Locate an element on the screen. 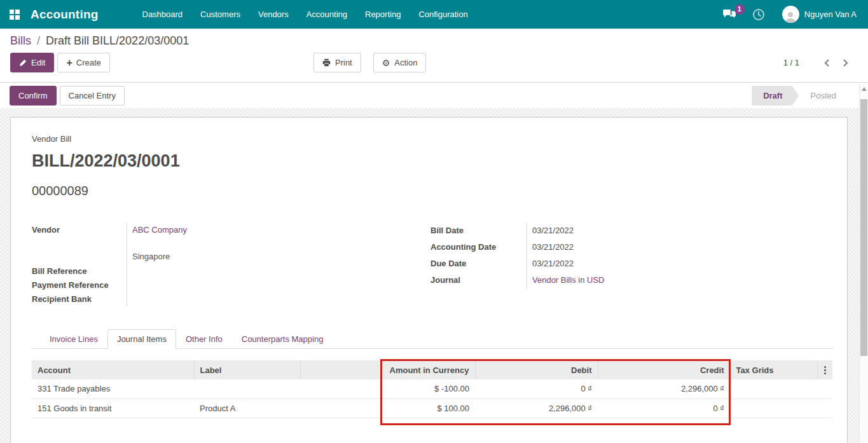 Image resolution: width=868 pixels, height=443 pixels. cancel-entry-button: Cancel Entry is located at coordinates (92, 95).